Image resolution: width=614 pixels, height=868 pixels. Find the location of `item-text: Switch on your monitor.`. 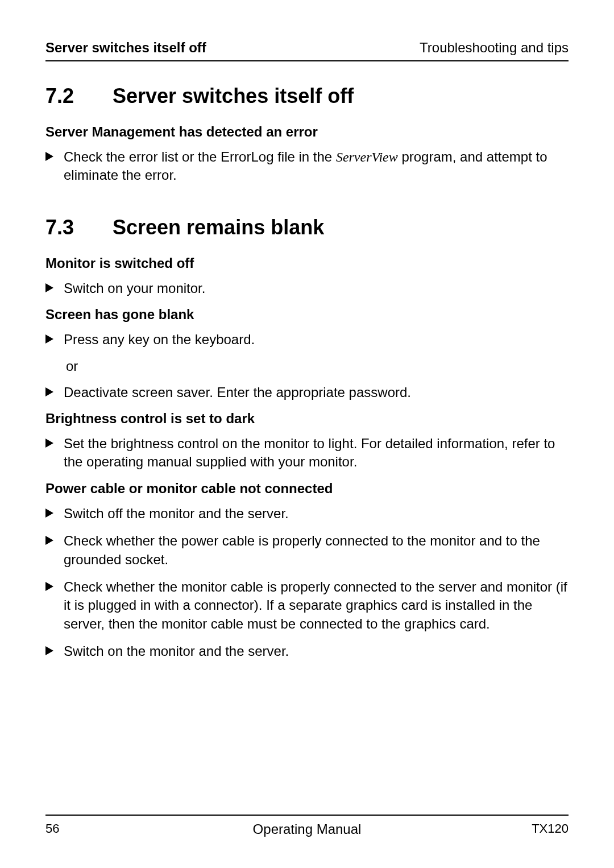

item-text: Switch on your monitor. is located at coordinates (316, 288).